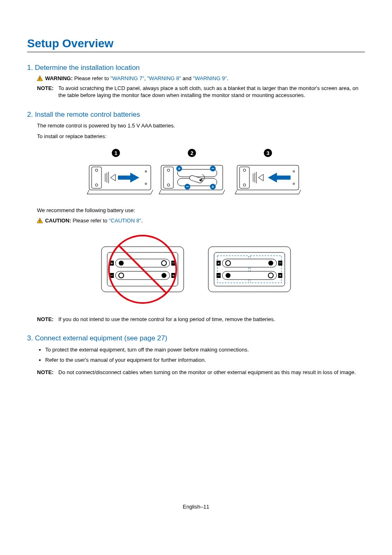  What do you see at coordinates (196, 269) in the screenshot?
I see `battery-orientation-figure: + − − +` at bounding box center [196, 269].